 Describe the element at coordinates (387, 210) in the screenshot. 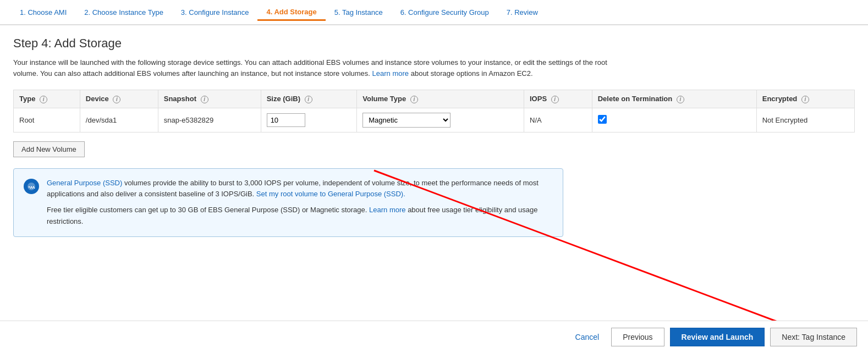

I see `learn-more-free-tier-link: Learn more` at that location.